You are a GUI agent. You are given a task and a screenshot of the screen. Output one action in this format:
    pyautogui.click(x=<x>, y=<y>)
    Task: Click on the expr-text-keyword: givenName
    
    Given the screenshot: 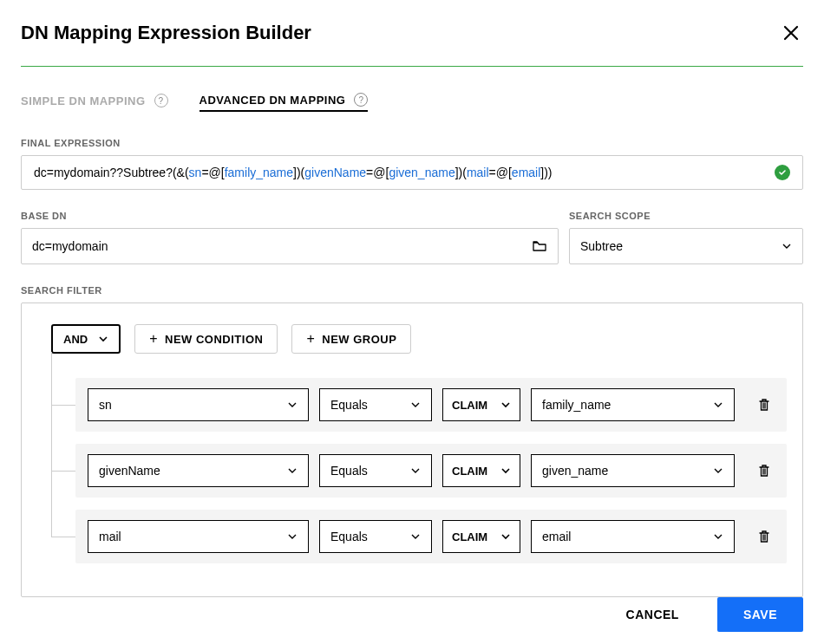 What is the action you would take?
    pyautogui.click(x=335, y=172)
    